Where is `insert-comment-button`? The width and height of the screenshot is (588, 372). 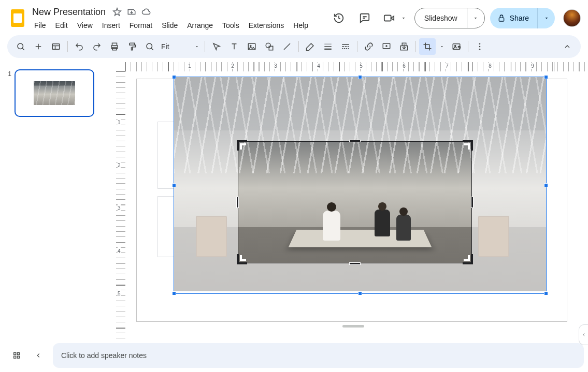
insert-comment-button is located at coordinates (386, 47).